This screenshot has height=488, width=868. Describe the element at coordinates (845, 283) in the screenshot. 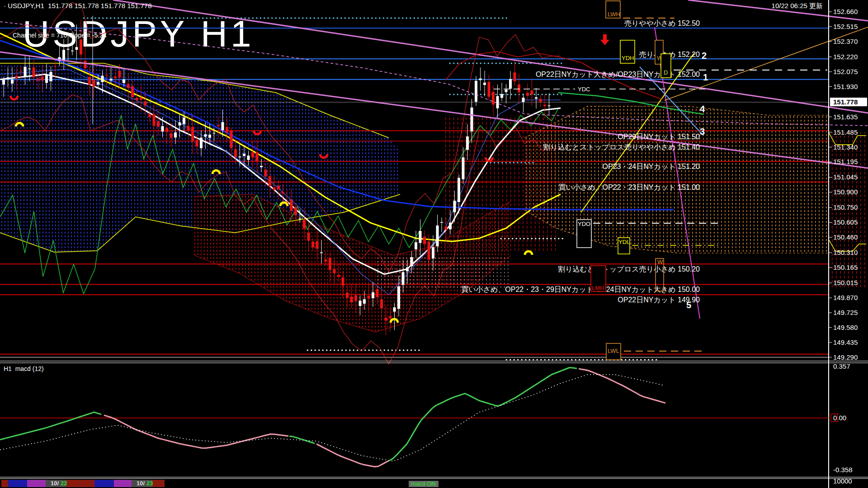

I see `price-axis-label: 150.015` at that location.